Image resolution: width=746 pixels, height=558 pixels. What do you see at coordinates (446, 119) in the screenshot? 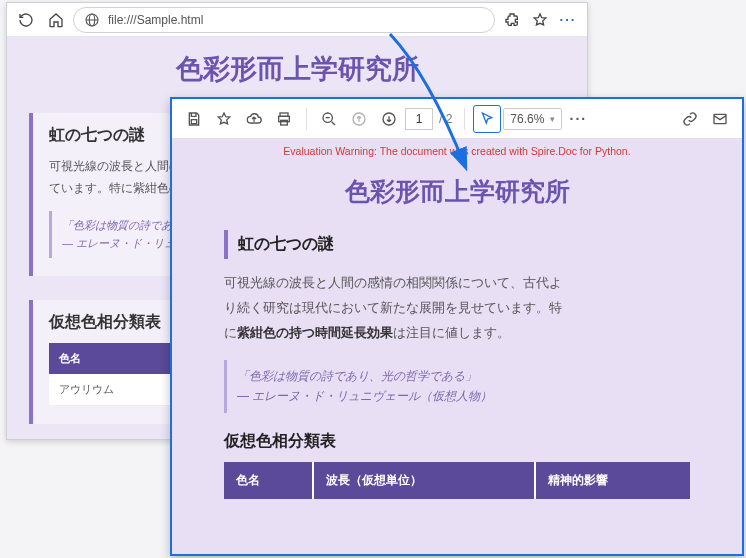
I see `page-total: / 2` at bounding box center [446, 119].